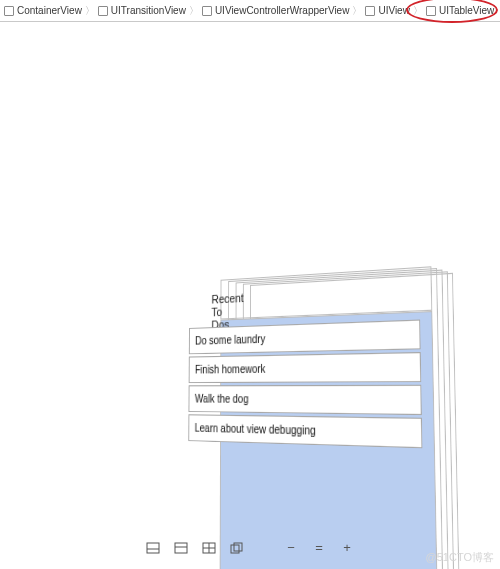 The width and height of the screenshot is (500, 569). I want to click on zoom-reset-button: =, so click(319, 548).